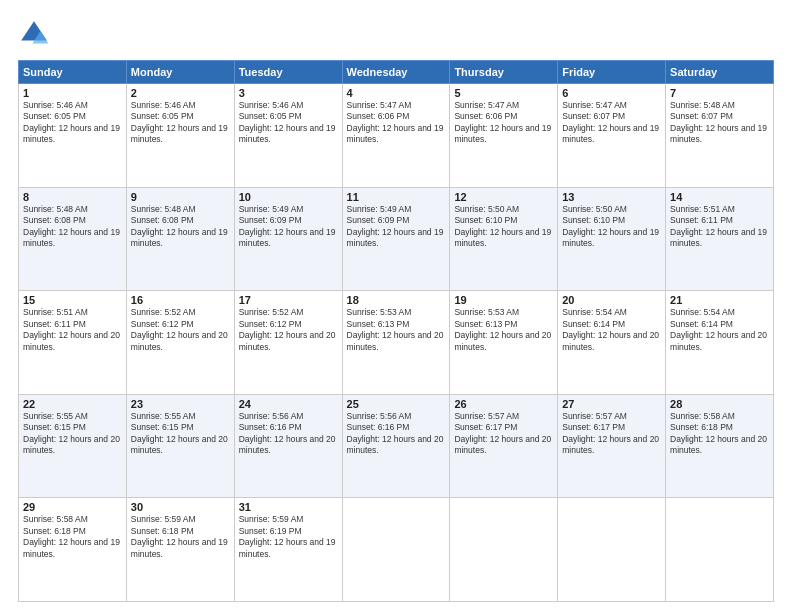  Describe the element at coordinates (504, 404) in the screenshot. I see `day-number: 26` at that location.